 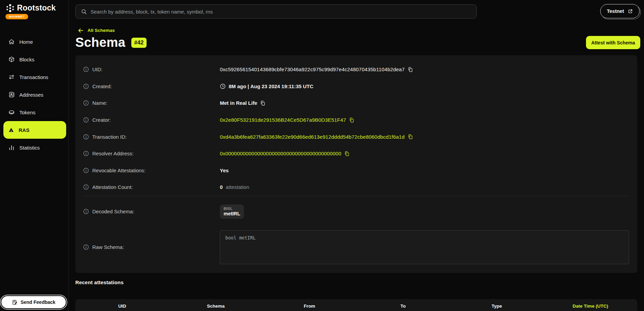 I want to click on detail-label: Resolver Address:, so click(x=113, y=153).